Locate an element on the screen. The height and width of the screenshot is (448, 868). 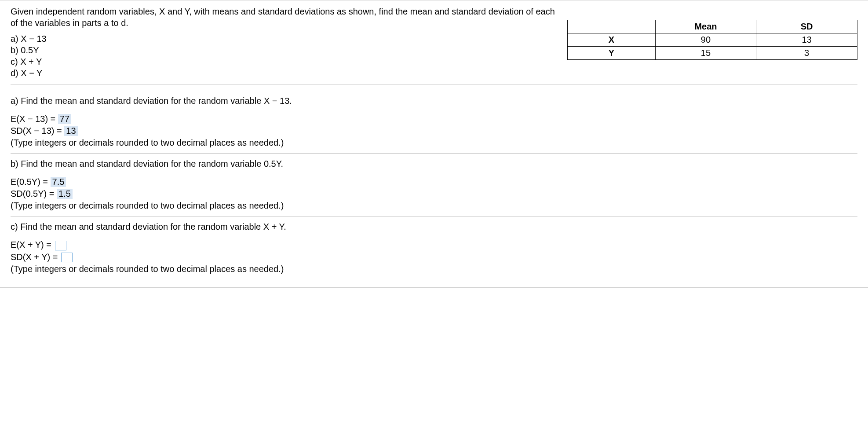
section-b-sd-line: SD(0.5Y) = 1.5 is located at coordinates (434, 194).